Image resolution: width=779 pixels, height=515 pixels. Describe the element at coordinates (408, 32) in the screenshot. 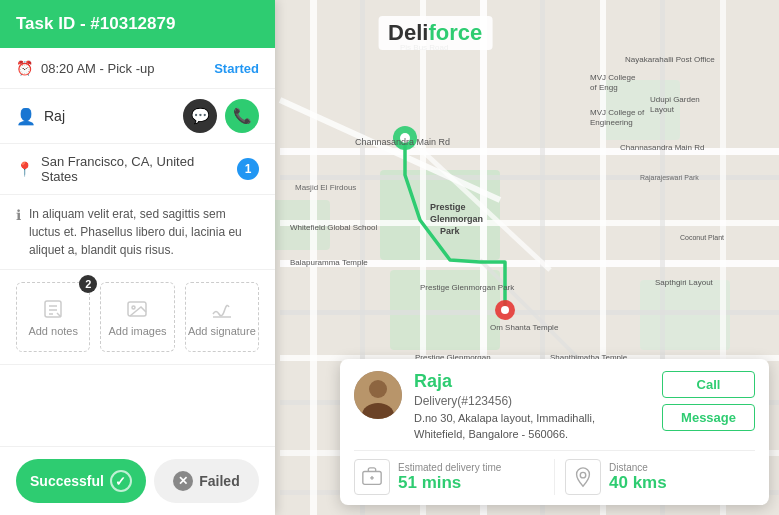

I see `logo-prefix: Deli` at that location.